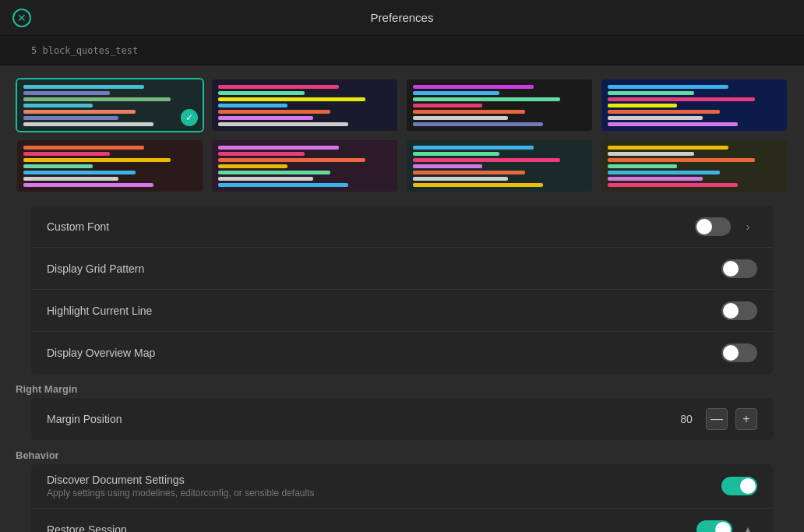 This screenshot has width=804, height=532. I want to click on custom-font-toggle-knob, so click(704, 227).